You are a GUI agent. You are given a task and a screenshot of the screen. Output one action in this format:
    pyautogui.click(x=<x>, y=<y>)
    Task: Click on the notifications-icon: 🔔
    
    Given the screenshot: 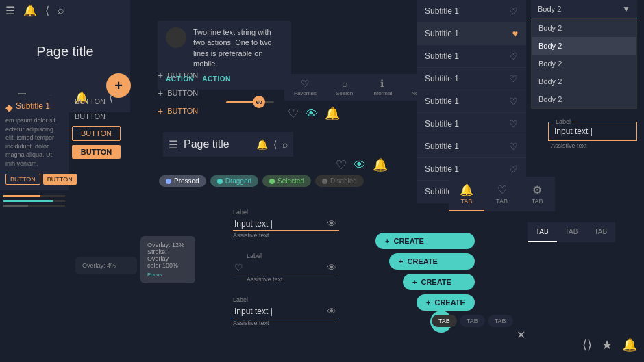 What is the action you would take?
    pyautogui.click(x=30, y=11)
    